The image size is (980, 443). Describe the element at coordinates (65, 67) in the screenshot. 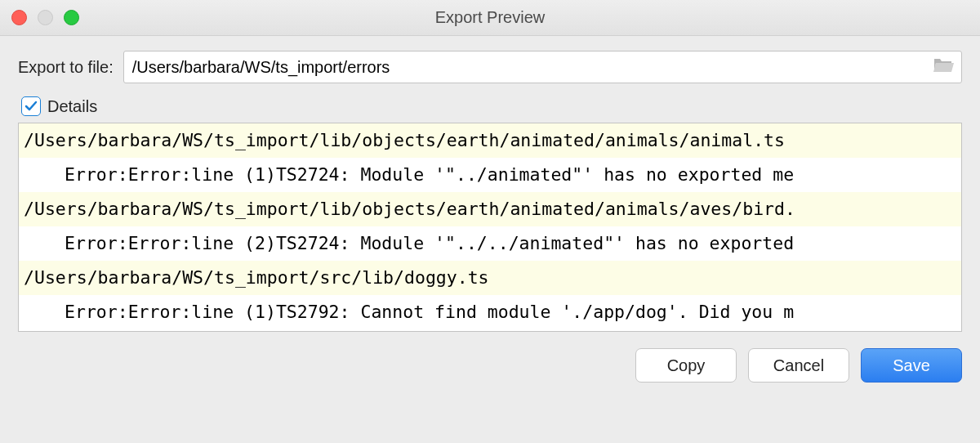

I see `export-to-file-label: Export to file:` at that location.